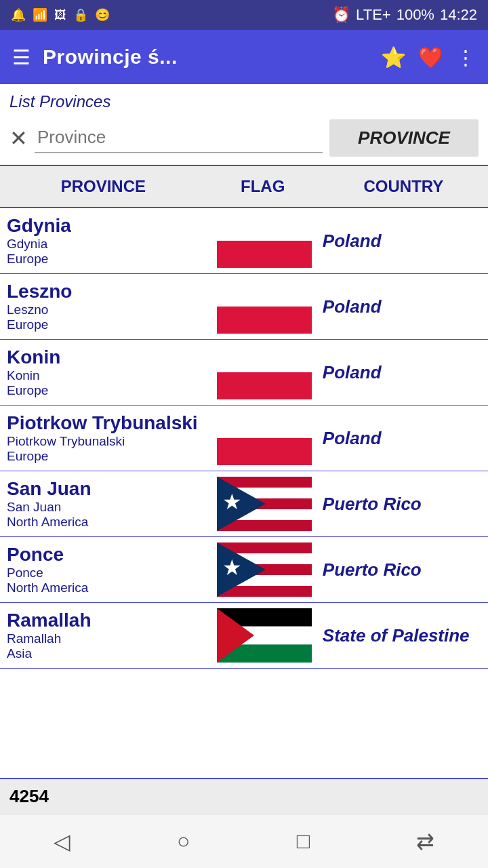 This screenshot has height=868, width=488. What do you see at coordinates (244, 57) in the screenshot?
I see `toolbar: ☰ Prowincje ś... ⭐ ❤️ ⋮` at bounding box center [244, 57].